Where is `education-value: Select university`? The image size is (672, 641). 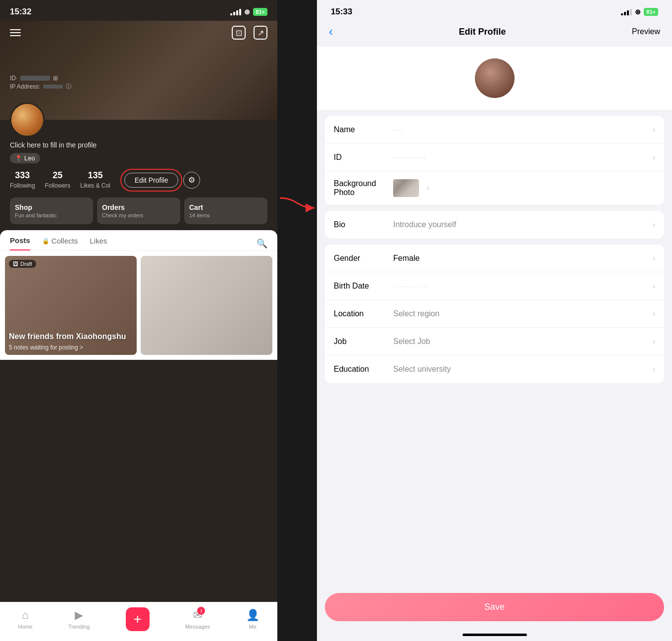 education-value: Select university is located at coordinates (521, 369).